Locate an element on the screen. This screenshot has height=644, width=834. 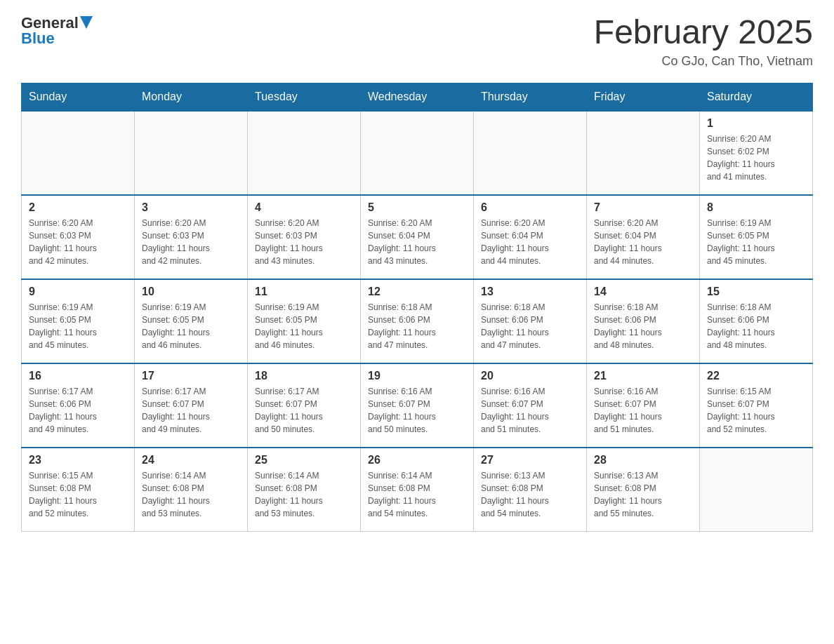
calendar-cell: 2Sunrise: 6:20 AM Sunset: 6:03 PM Daylig… is located at coordinates (79, 237).